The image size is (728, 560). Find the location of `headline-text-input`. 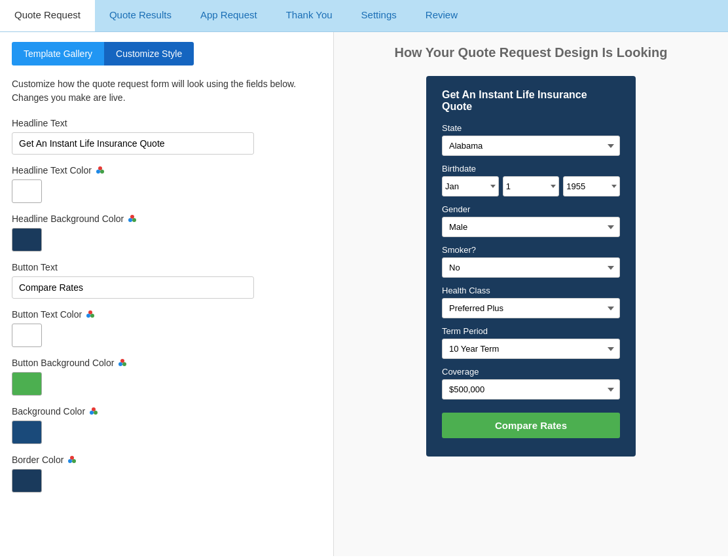

headline-text-input is located at coordinates (133, 143).